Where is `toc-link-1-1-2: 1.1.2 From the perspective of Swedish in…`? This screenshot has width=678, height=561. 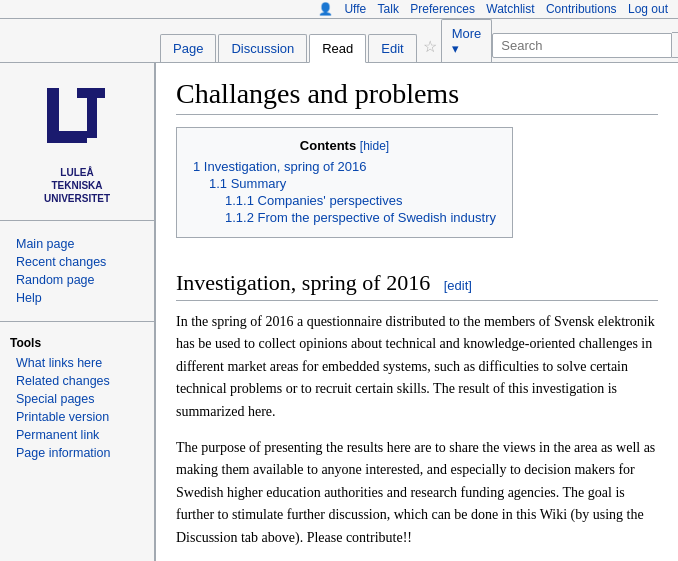
toc-link-1-1-2: 1.1.2 From the perspective of Swedish in… is located at coordinates (360, 218).